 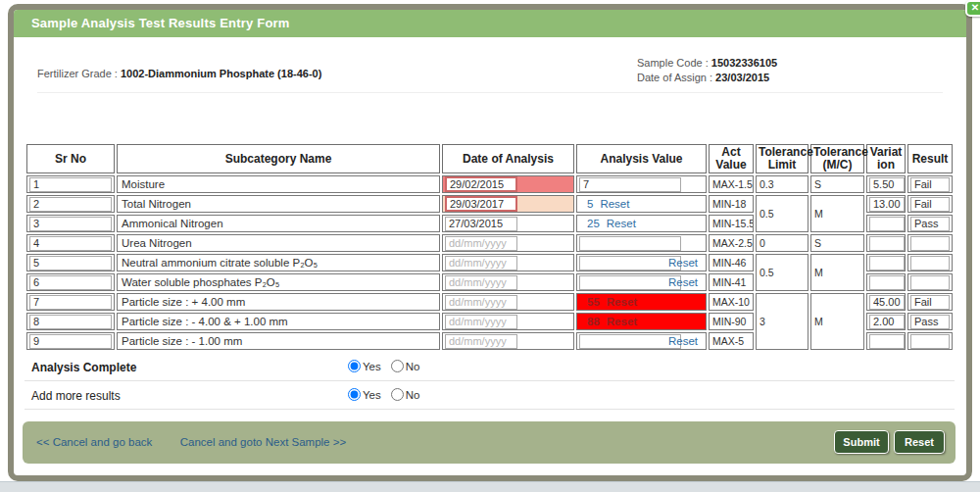 What do you see at coordinates (837, 184) in the screenshot?
I see `tolerance-mc-cell: S` at bounding box center [837, 184].